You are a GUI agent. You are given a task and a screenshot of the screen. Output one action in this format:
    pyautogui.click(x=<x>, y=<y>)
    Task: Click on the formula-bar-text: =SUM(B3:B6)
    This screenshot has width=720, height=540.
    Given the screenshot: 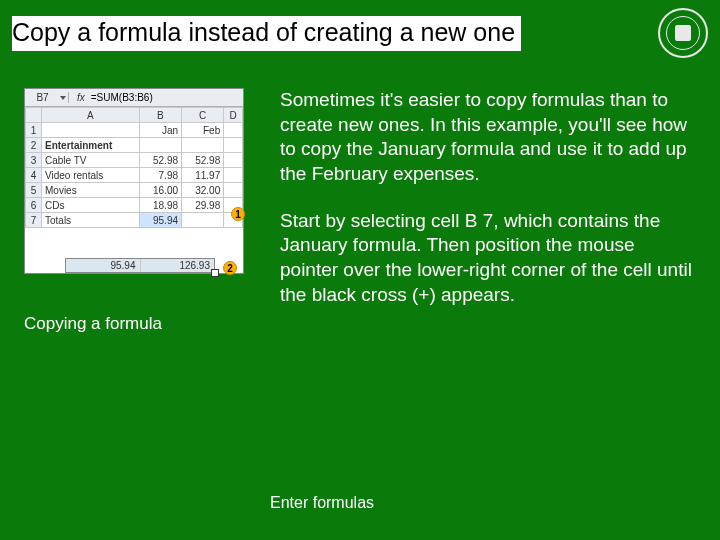 What is the action you would take?
    pyautogui.click(x=122, y=98)
    